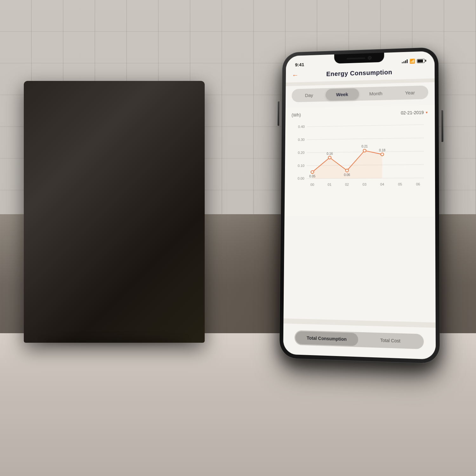  Describe the element at coordinates (301, 179) in the screenshot. I see `svg-text: 0.00` at that location.